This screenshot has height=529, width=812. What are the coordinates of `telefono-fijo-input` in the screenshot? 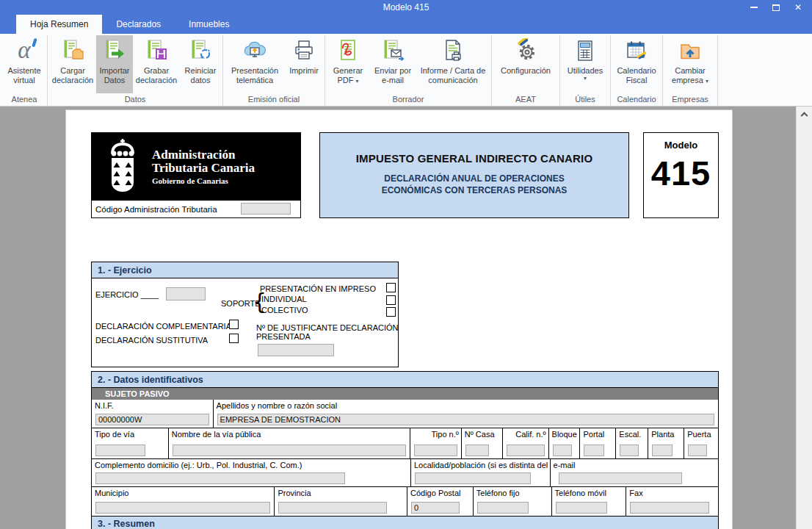 It's located at (503, 508).